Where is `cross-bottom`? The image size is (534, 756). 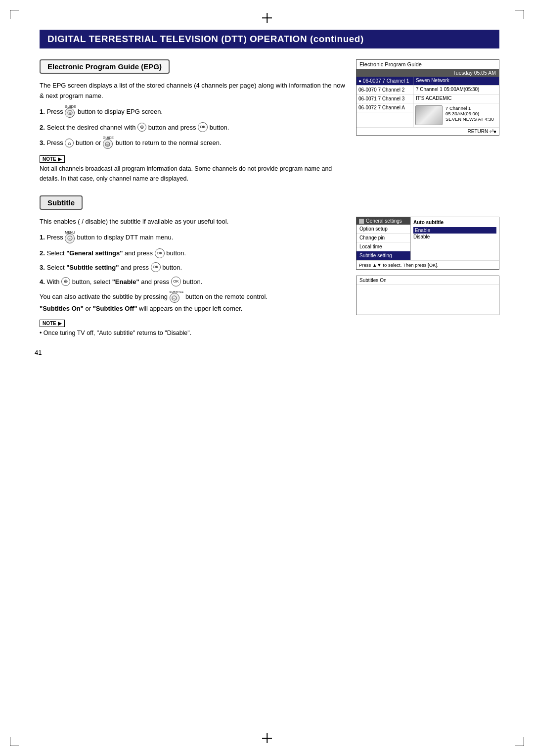
cross-bottom is located at coordinates (267, 738).